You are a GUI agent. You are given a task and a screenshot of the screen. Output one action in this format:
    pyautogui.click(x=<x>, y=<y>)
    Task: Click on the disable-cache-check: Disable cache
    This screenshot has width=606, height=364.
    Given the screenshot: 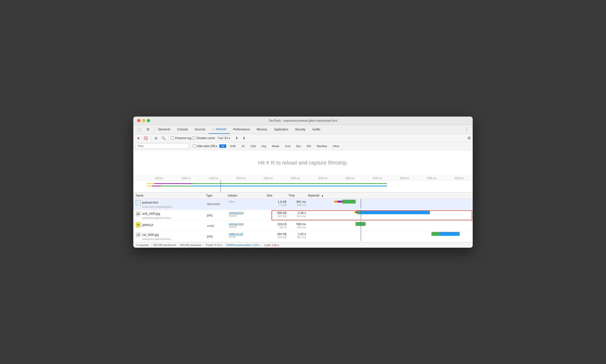 What is the action you would take?
    pyautogui.click(x=203, y=138)
    